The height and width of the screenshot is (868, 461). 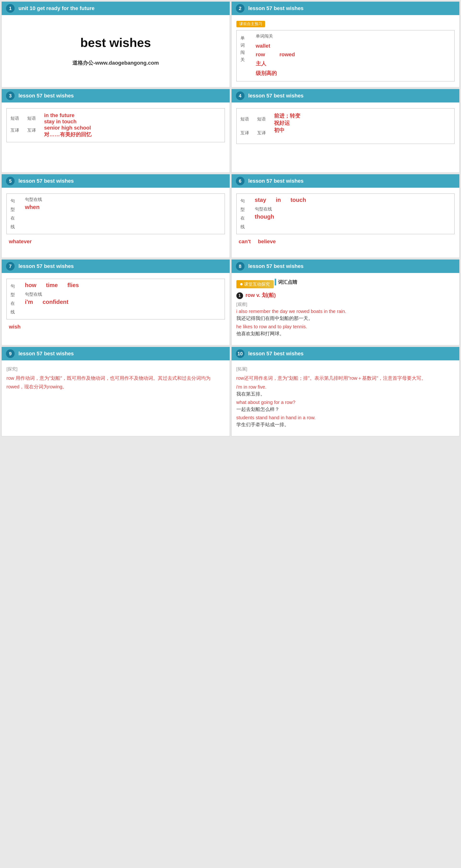 I want to click on sp-word-6-in: in, so click(x=278, y=200).